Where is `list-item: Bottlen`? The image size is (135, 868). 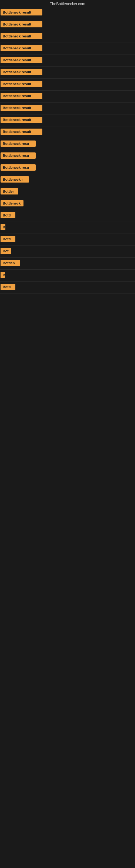 list-item: Bottlen is located at coordinates (68, 264).